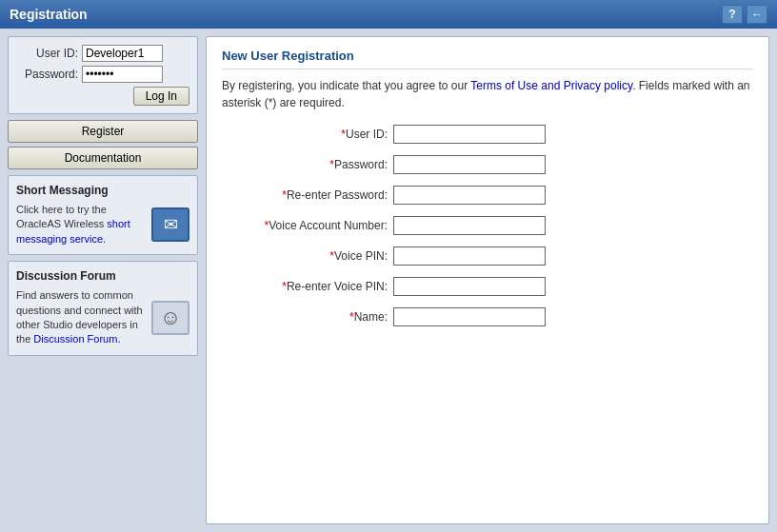 The image size is (777, 532). What do you see at coordinates (469, 317) in the screenshot?
I see `reg-name-input` at bounding box center [469, 317].